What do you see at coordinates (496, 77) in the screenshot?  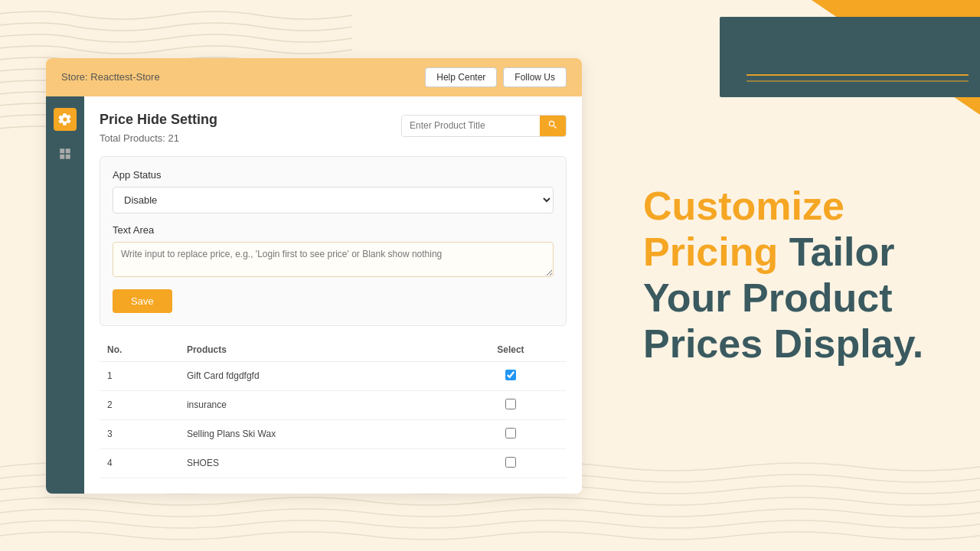 I see `header-buttons: Help Center Follow Us` at bounding box center [496, 77].